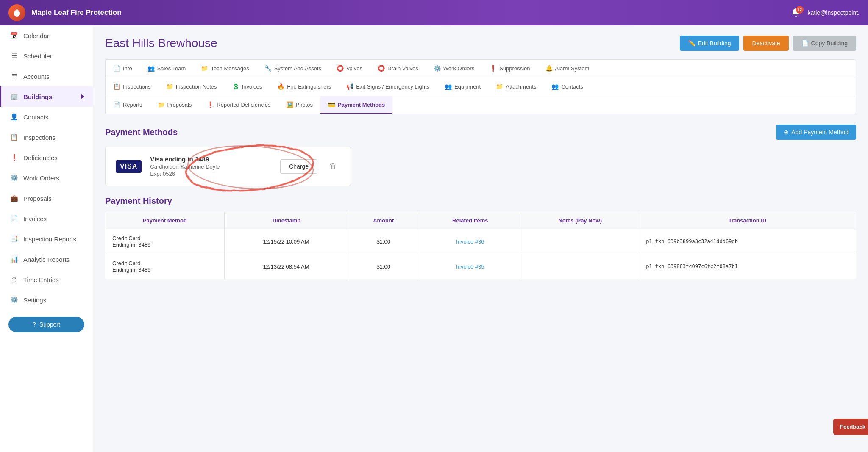 This screenshot has height=452, width=868. I want to click on buildings-icon: 🏢, so click(14, 97).